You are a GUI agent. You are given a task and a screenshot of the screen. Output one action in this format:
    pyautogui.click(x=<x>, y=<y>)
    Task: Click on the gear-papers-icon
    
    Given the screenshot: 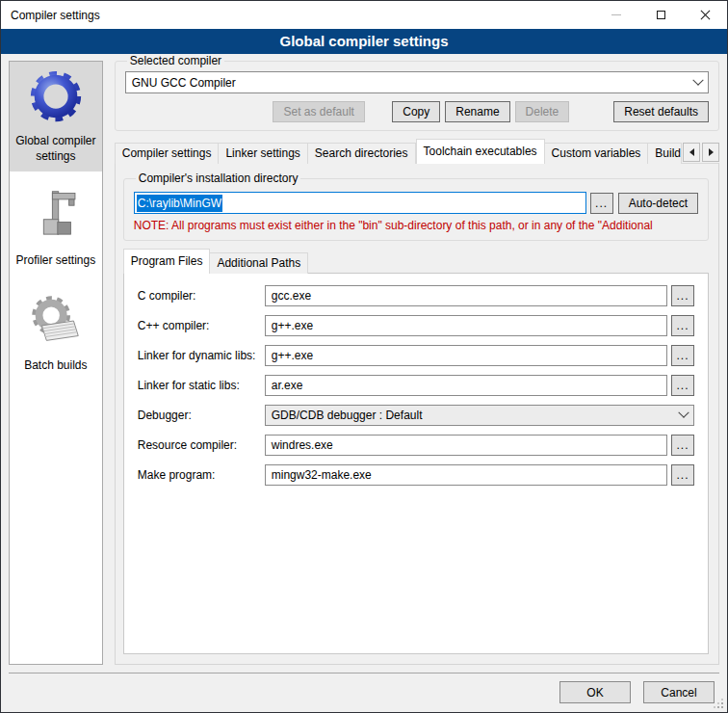 What is the action you would take?
    pyautogui.click(x=56, y=322)
    